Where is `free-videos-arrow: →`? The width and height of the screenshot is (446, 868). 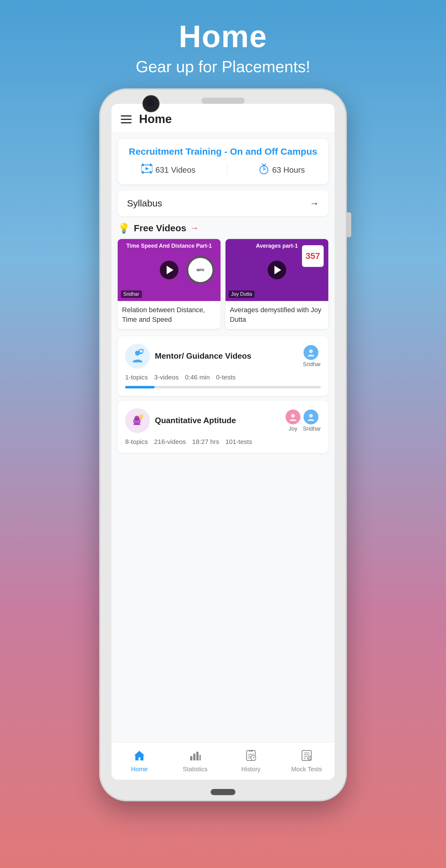 free-videos-arrow: → is located at coordinates (195, 228).